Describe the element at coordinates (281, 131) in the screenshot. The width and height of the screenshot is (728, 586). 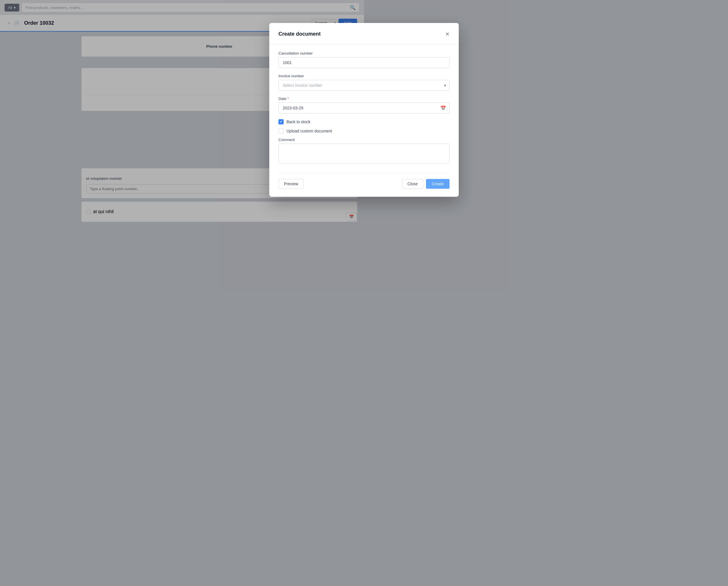
I see `upload-custom-checkbox` at that location.